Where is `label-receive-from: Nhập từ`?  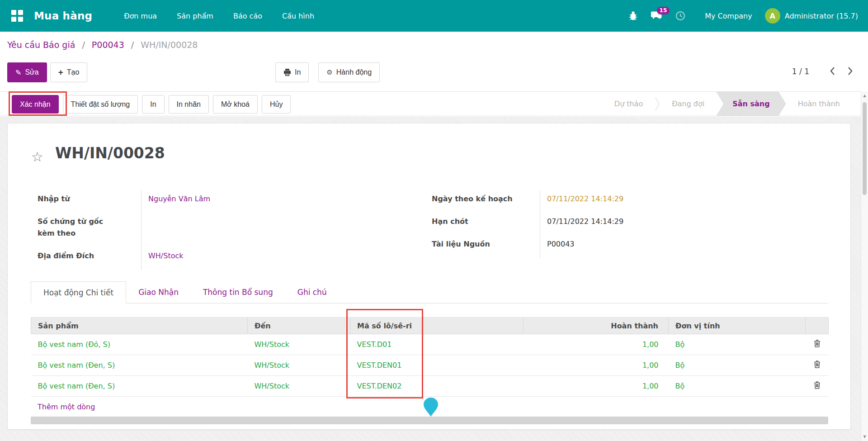 label-receive-from: Nhập từ is located at coordinates (90, 202).